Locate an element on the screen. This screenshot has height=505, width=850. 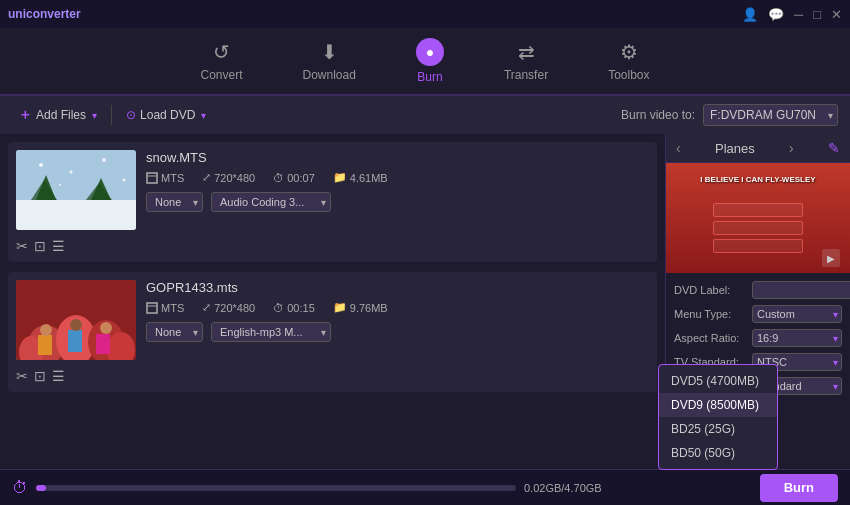
titlebar-left: uniconverter is located at coordinates (44, 14).